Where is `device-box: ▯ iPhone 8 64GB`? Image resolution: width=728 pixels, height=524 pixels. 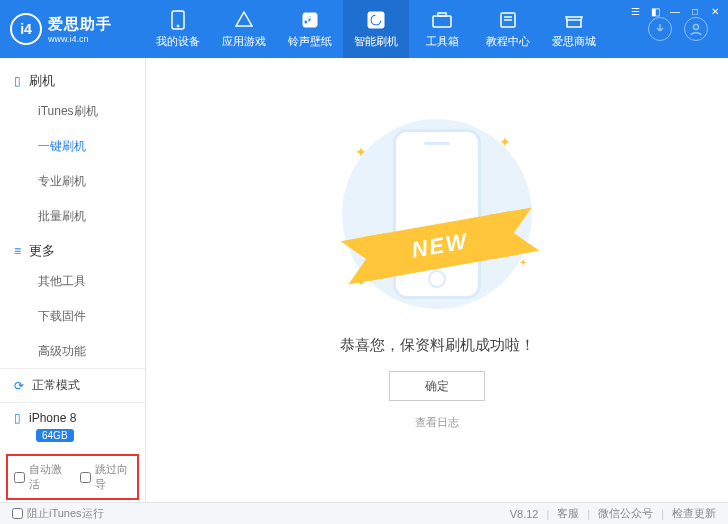 device-box: ▯ iPhone 8 64GB is located at coordinates (72, 426).